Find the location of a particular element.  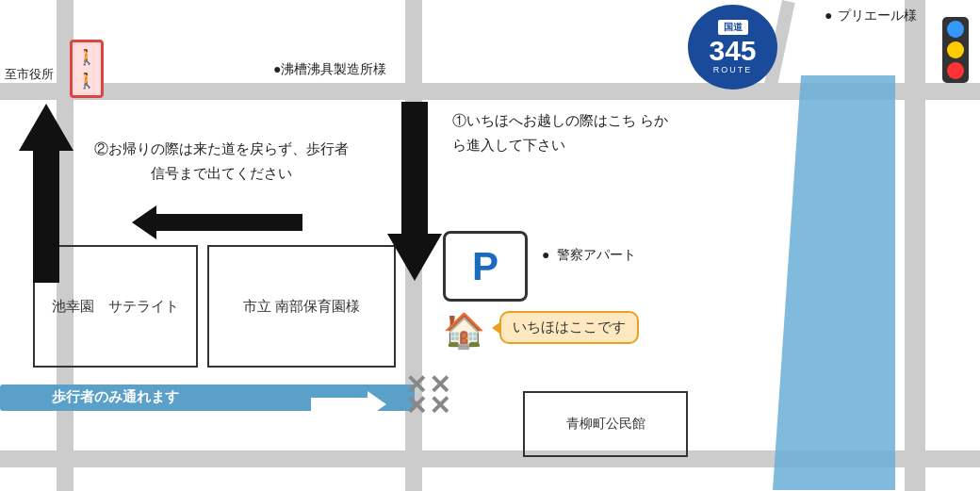

parking-box: P is located at coordinates (485, 266).